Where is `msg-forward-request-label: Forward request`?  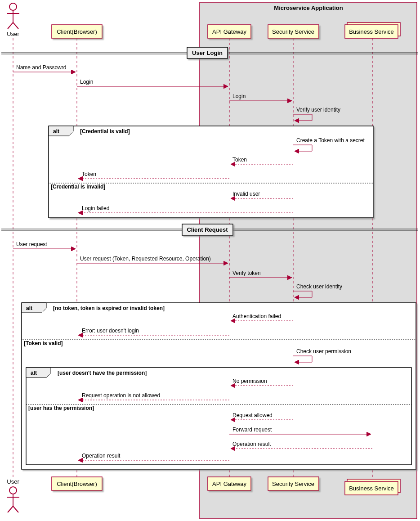 msg-forward-request-label: Forward request is located at coordinates (252, 430).